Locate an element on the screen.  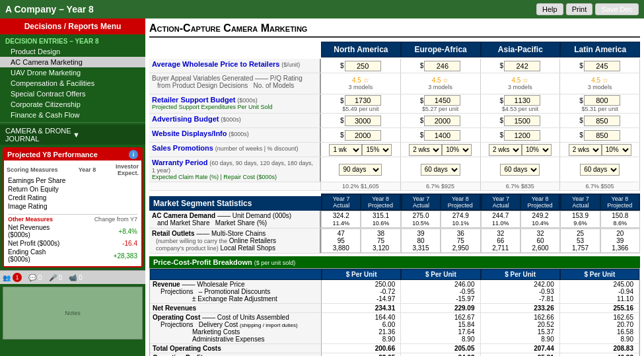
warranty-la: 60 days90 days is located at coordinates (600, 169).